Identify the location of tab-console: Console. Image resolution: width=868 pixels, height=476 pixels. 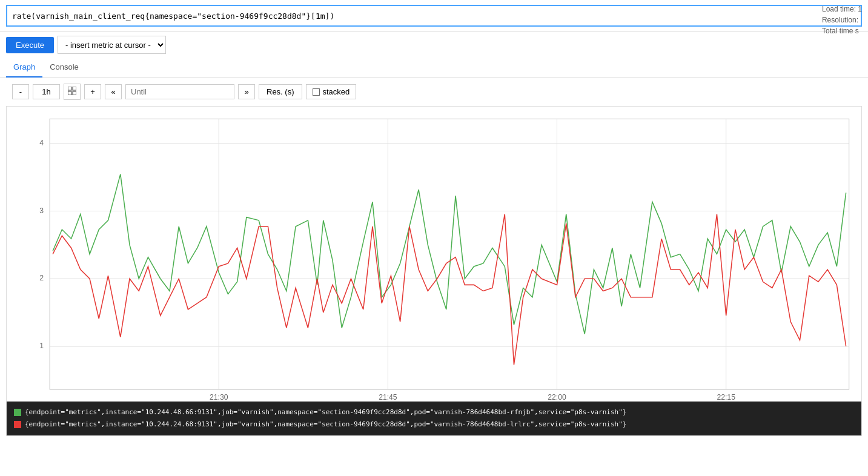
(64, 68).